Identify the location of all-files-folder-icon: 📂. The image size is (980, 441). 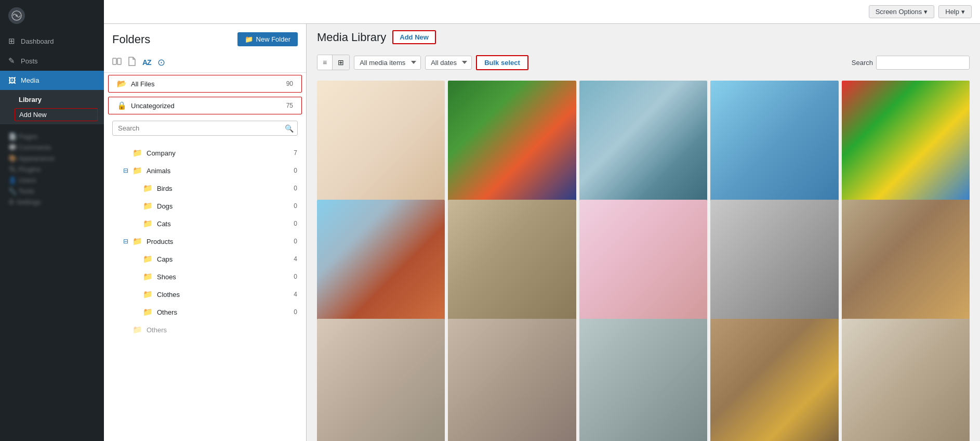
(122, 84).